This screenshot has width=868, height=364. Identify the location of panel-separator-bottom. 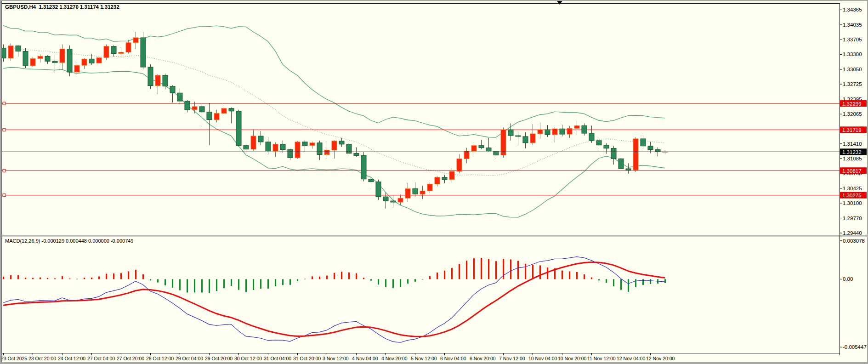
(434, 236).